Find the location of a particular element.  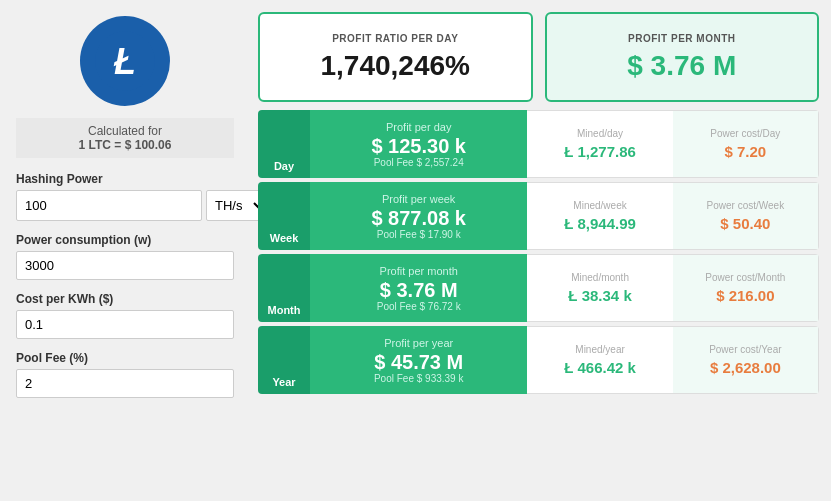

row-period-cell: Day is located at coordinates (284, 144).